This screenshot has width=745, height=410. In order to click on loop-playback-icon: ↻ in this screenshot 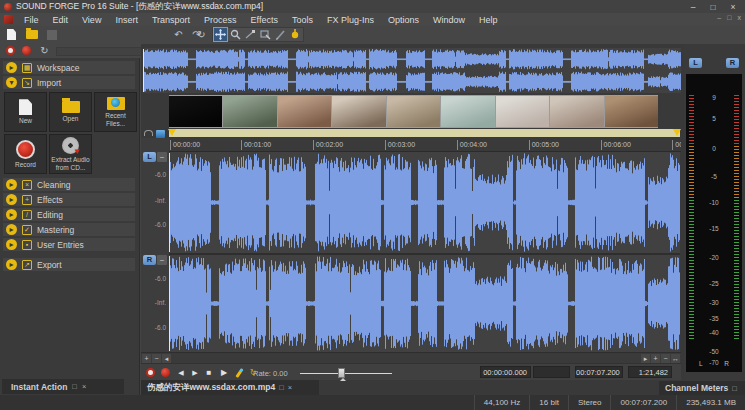, I will do `click(44, 50)`.